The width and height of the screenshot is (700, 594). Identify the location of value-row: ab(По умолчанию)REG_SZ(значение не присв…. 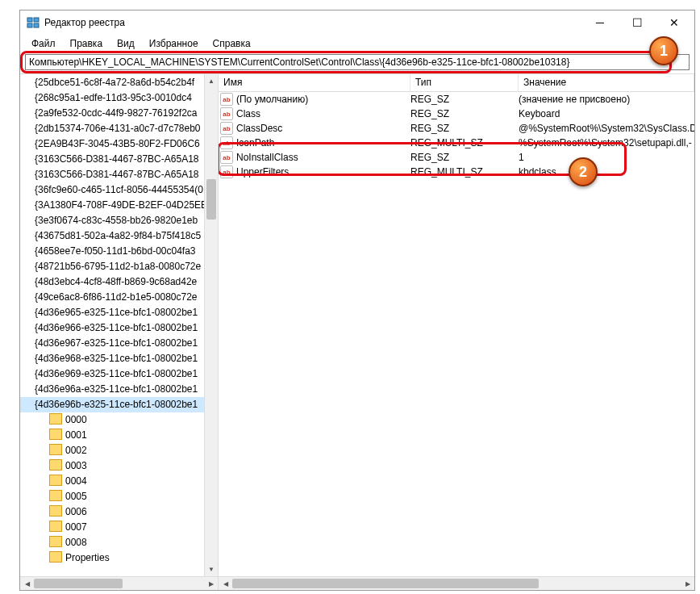
(456, 99).